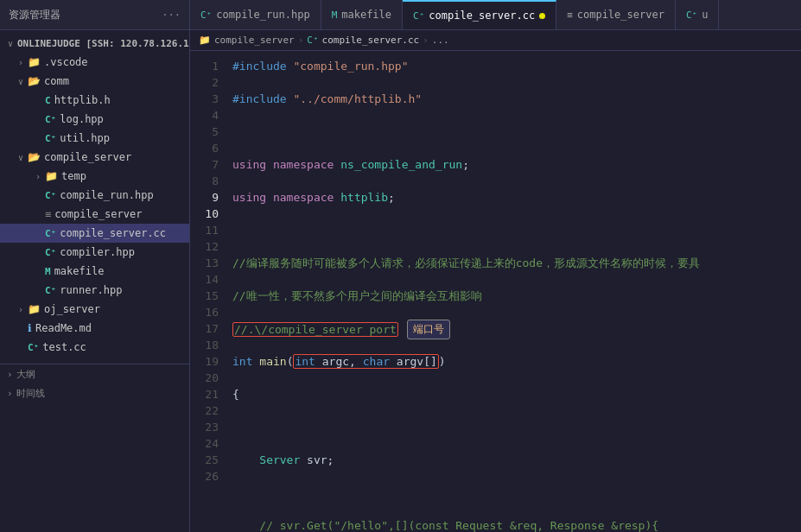 The width and height of the screenshot is (801, 532). Describe the element at coordinates (83, 100) in the screenshot. I see `item-label: httplib.h` at that location.